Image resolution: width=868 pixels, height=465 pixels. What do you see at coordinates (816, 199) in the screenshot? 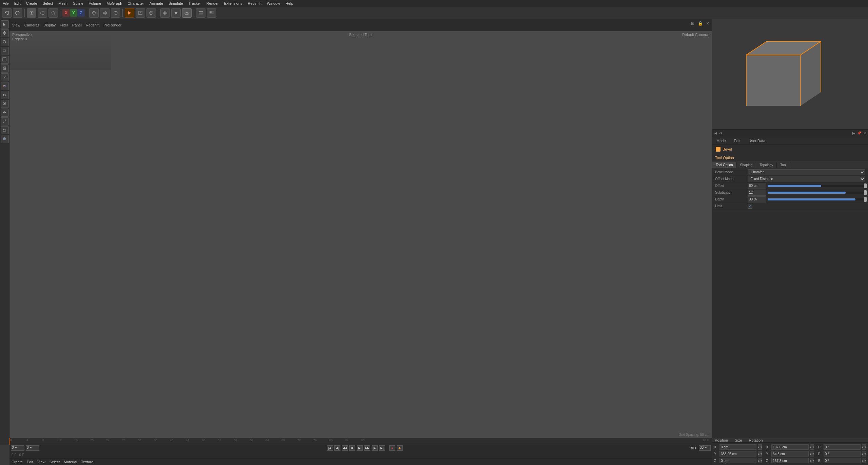
I see `depth-slider` at bounding box center [816, 199].